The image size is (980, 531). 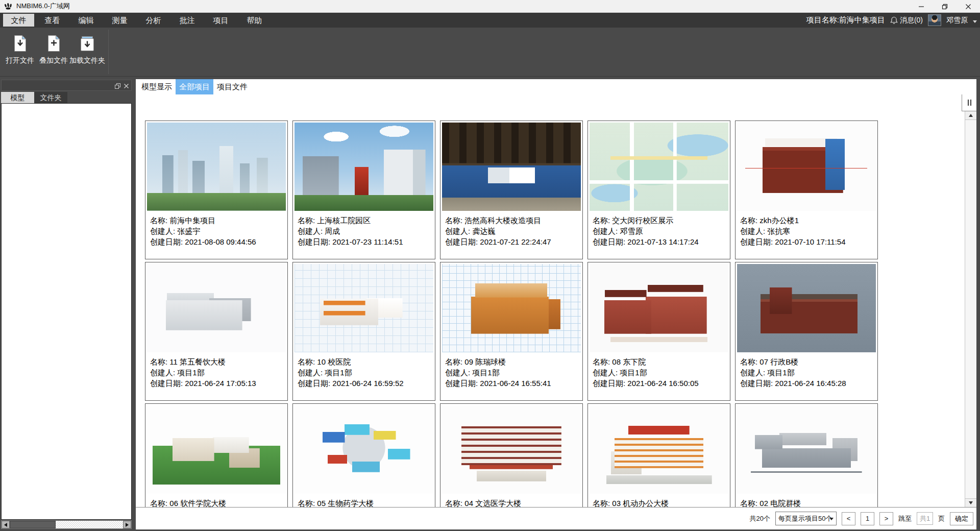 What do you see at coordinates (66, 85) in the screenshot?
I see `dock-panel-header` at bounding box center [66, 85].